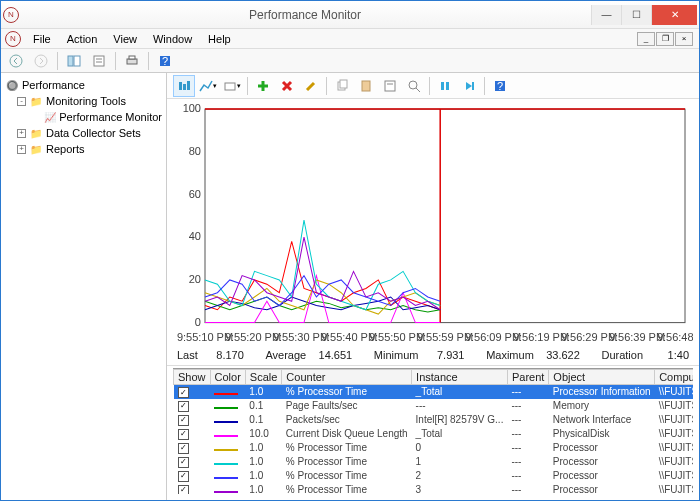 This screenshot has height=501, width=700. I want to click on stats-bar: Last 8.170 Average 14.651 Minimum 7.931 …, so click(433, 356).